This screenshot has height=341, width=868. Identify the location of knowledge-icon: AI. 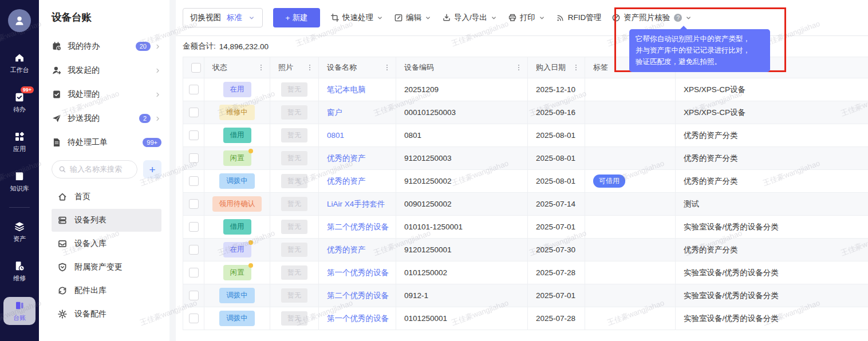
(19, 176).